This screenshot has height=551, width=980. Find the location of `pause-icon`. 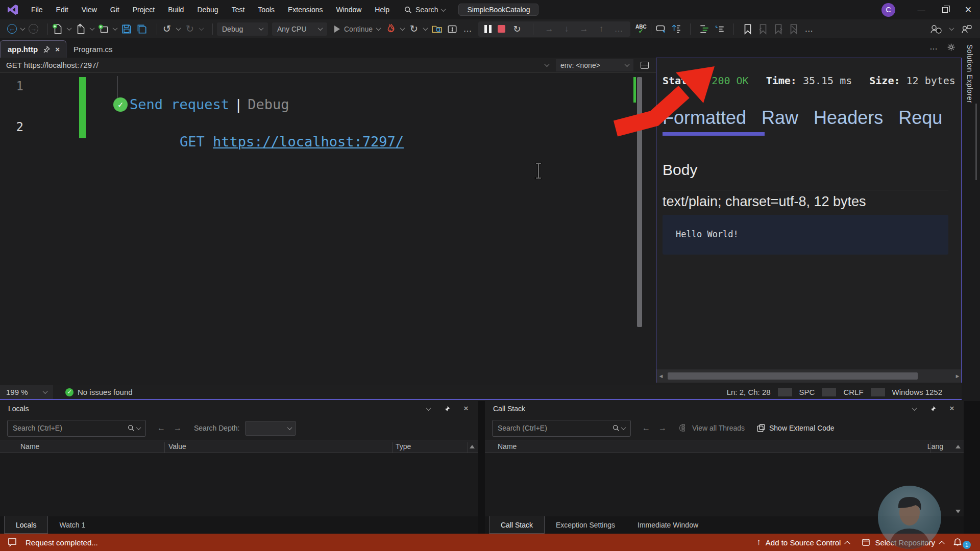

pause-icon is located at coordinates (488, 29).